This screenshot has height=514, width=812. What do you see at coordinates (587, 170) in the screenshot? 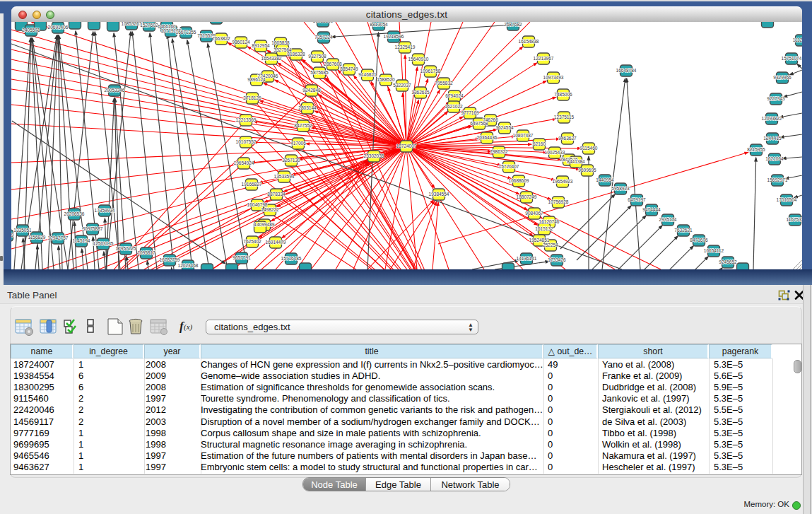
I see `svg-text: 9699695` at bounding box center [587, 170].